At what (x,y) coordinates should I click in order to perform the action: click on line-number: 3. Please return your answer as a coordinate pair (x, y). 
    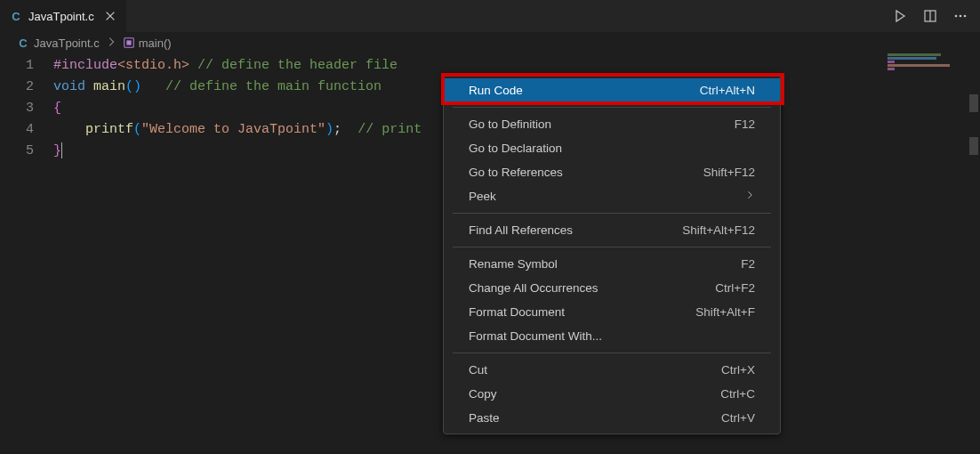
    Looking at the image, I should click on (17, 109).